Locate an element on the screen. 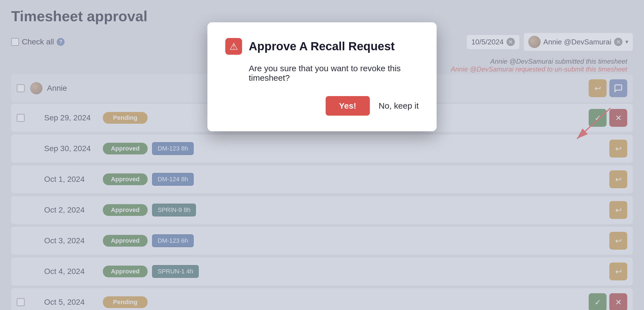 The height and width of the screenshot is (310, 644). modal-actions: Yes! No, keep it is located at coordinates (322, 106).